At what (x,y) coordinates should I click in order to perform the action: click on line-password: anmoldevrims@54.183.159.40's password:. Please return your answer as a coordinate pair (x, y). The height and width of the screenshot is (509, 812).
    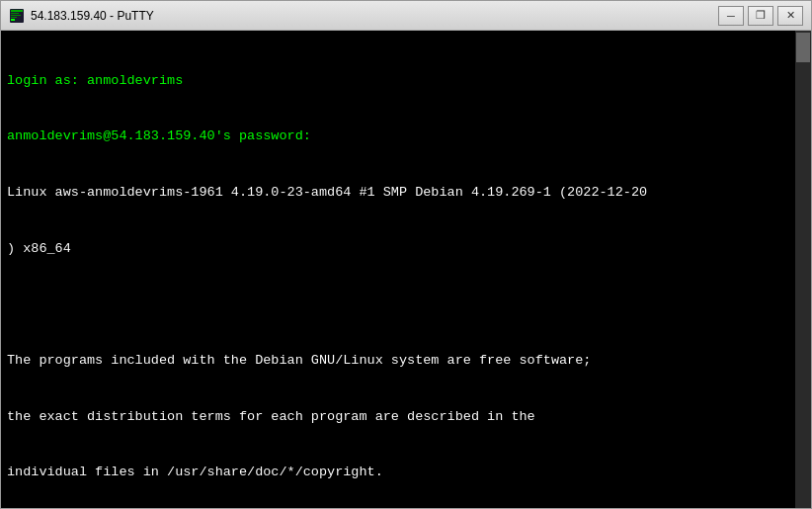
    Looking at the image, I should click on (406, 136).